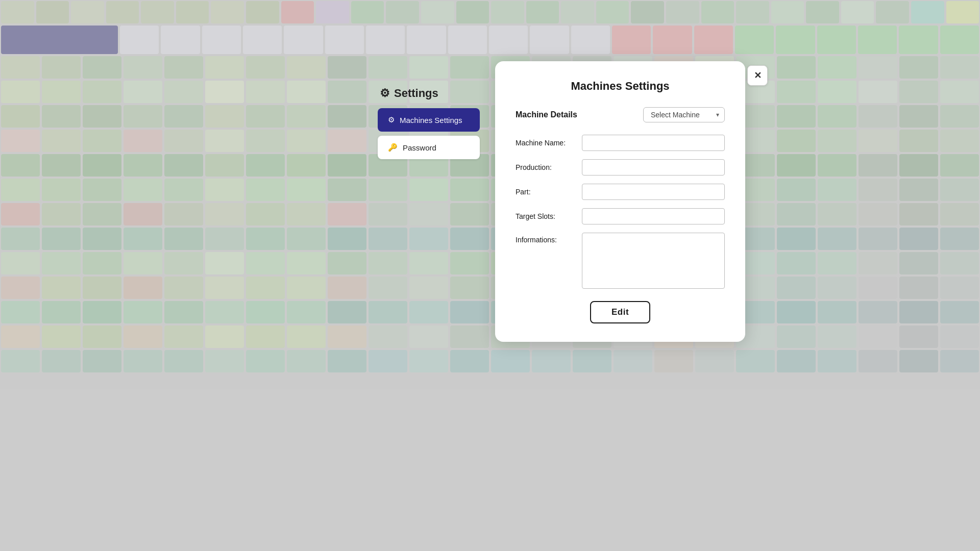 The width and height of the screenshot is (980, 551). I want to click on select-machine-dropdown: Select Machine ▾, so click(684, 115).